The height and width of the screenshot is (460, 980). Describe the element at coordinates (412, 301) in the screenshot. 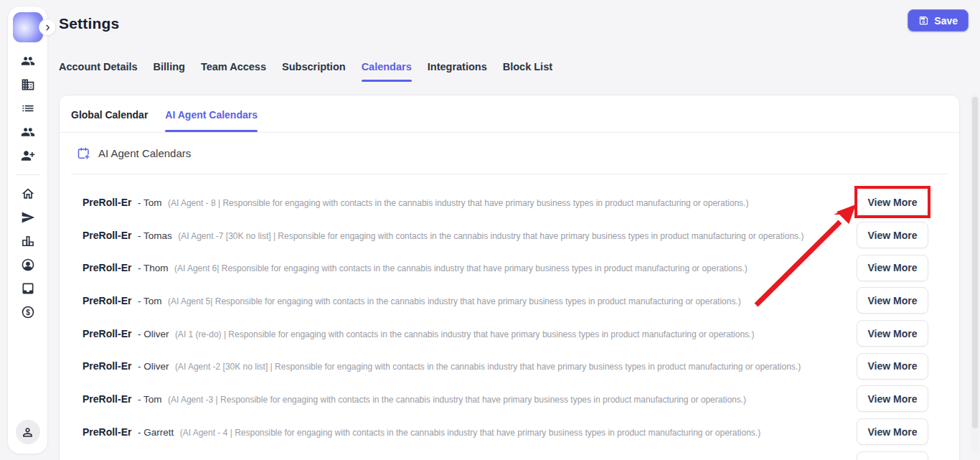

I see `agent-label: PreRoll-Er - Tom (AI Agent 5| Responsibl…` at that location.